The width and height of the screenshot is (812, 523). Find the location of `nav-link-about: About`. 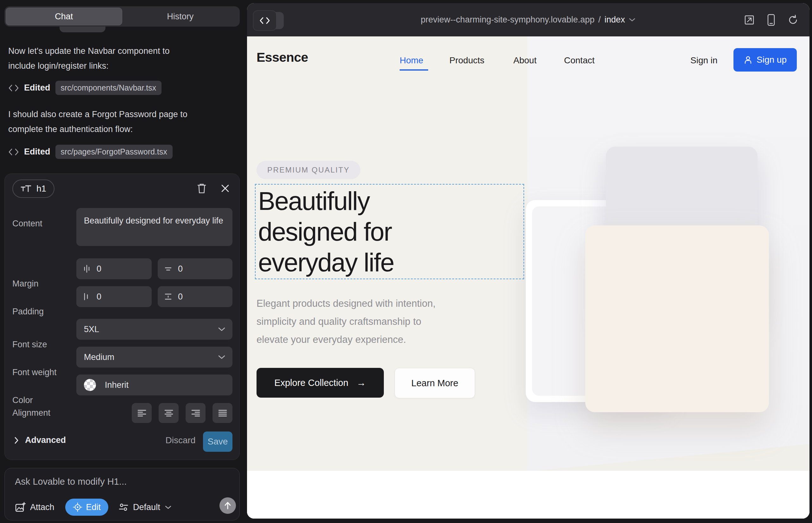

nav-link-about: About is located at coordinates (525, 60).